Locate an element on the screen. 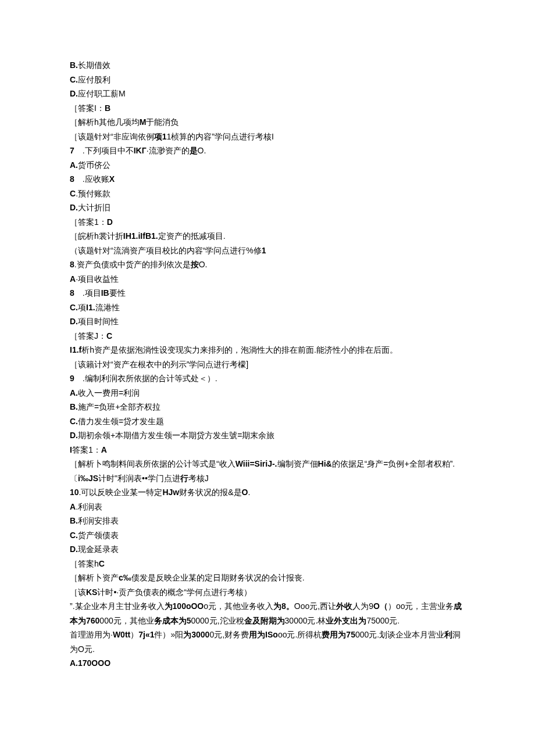 The image size is (535, 756). text-line: I答案1：A is located at coordinates (268, 450).